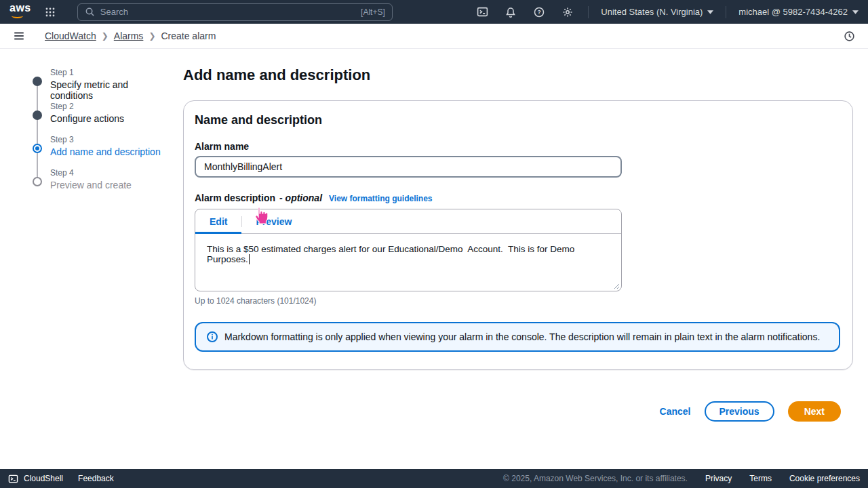  Describe the element at coordinates (35, 479) in the screenshot. I see `cloudshell-footer-button: CloudShell` at that location.